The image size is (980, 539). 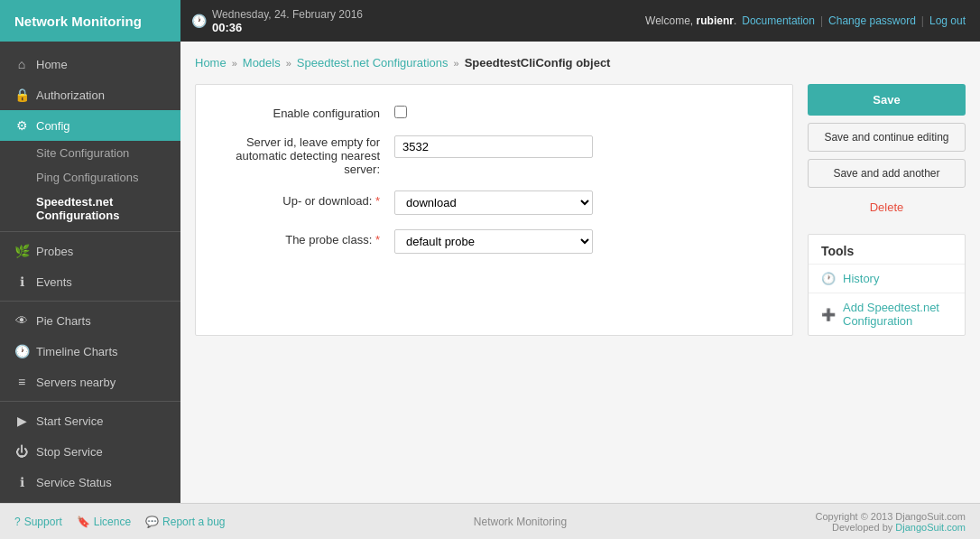 What do you see at coordinates (90, 177) in the screenshot?
I see `sidebar-subitem-ping-configurations: Ping Configurations` at bounding box center [90, 177].